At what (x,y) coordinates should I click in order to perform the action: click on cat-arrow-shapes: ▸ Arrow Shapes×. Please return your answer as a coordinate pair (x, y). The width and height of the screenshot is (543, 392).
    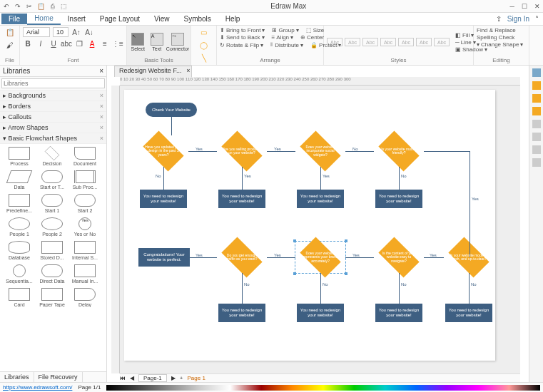
    Looking at the image, I should click on (53, 128).